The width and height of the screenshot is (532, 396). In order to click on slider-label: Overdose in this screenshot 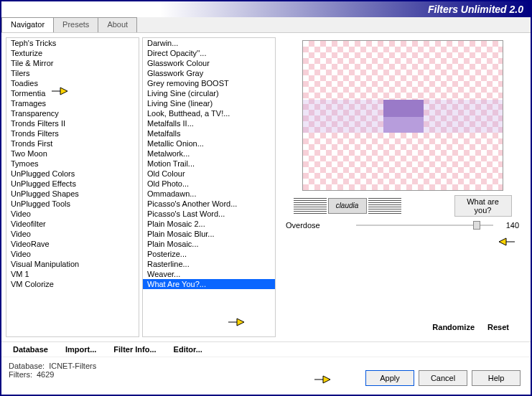, I will do `click(318, 225)`.